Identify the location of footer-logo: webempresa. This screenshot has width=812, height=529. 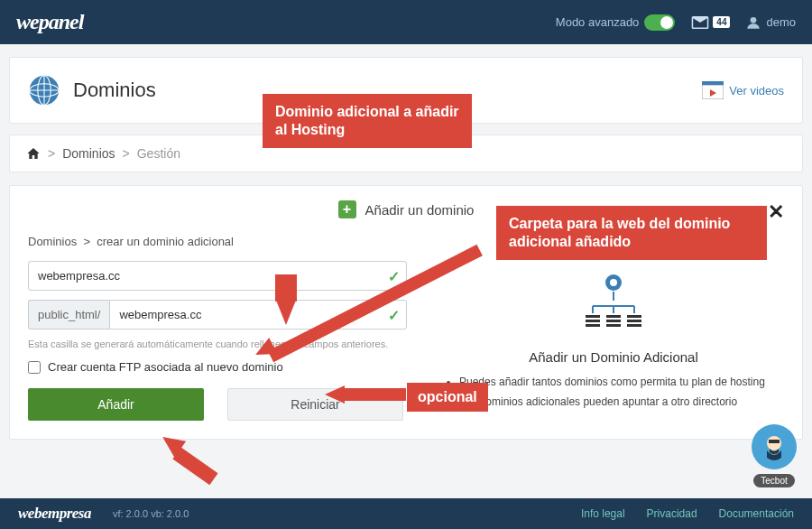
(54, 514).